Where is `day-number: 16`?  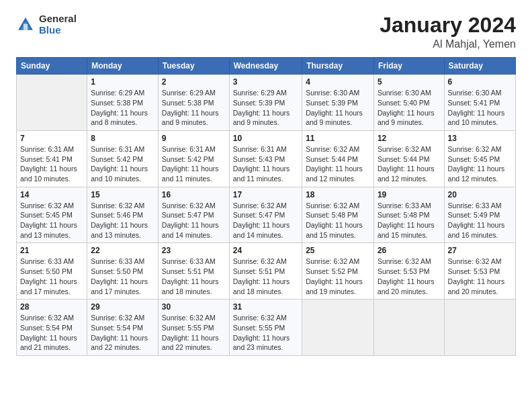 day-number: 16 is located at coordinates (193, 195).